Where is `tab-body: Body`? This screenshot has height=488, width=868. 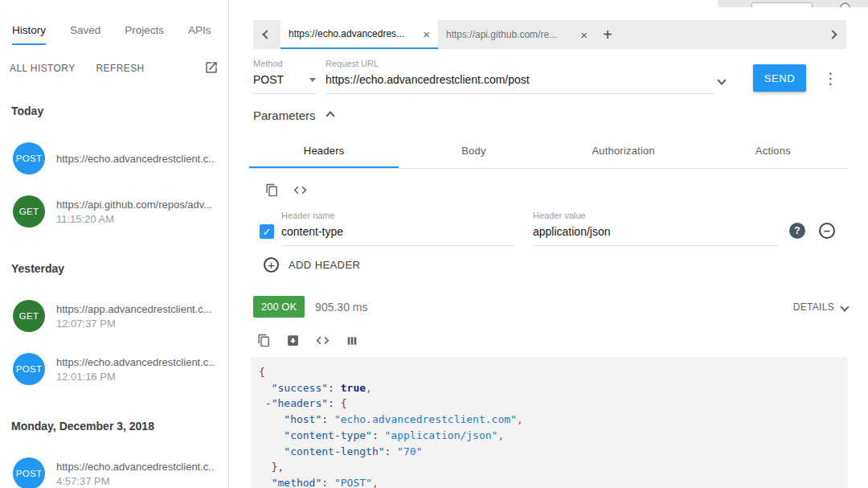
tab-body: Body is located at coordinates (473, 151).